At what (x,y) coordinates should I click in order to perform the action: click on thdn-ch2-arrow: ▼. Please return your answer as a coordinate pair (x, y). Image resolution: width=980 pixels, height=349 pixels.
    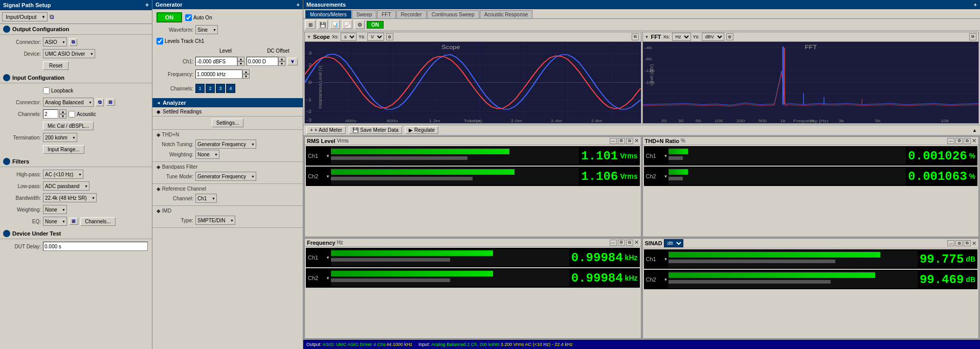
    Looking at the image, I should click on (666, 177).